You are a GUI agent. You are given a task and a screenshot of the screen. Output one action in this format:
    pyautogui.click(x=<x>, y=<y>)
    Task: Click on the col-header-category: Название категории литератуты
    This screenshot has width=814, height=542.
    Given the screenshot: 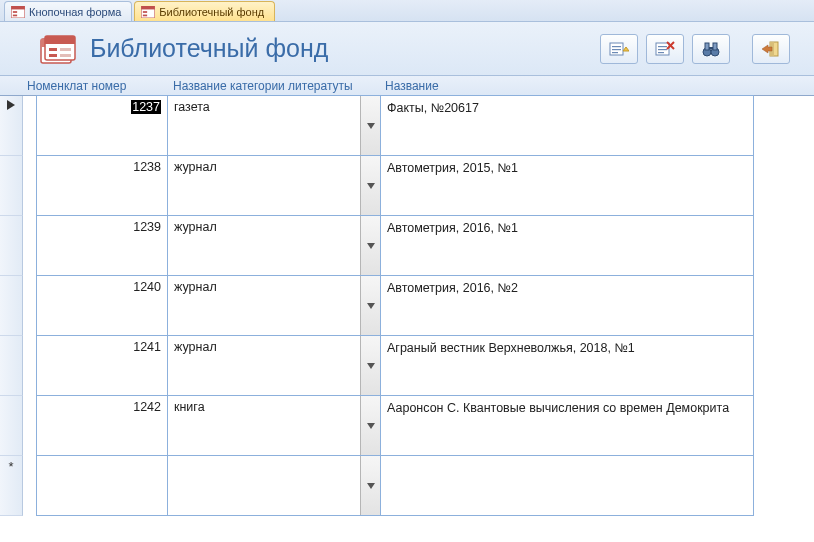 What is the action you would take?
    pyautogui.click(x=275, y=86)
    